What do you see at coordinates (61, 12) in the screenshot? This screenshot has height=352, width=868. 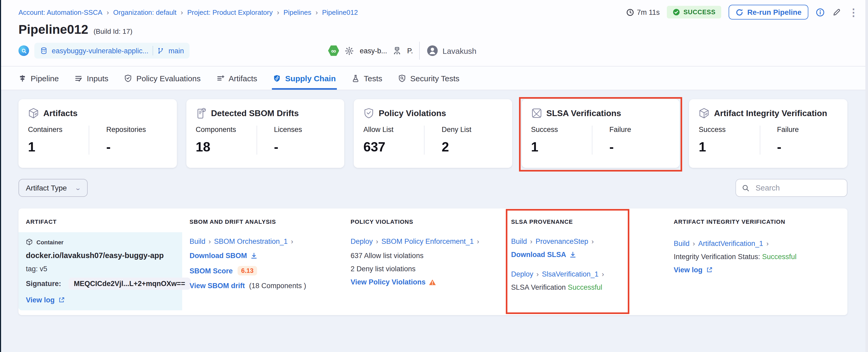 I see `breadcrumb-account: Account: Automation-SSCA` at bounding box center [61, 12].